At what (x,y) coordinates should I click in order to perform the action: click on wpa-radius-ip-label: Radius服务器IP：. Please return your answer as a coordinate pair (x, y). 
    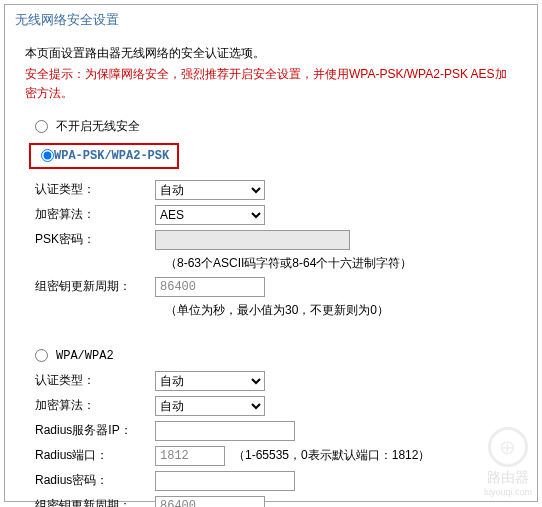
    Looking at the image, I should click on (95, 430).